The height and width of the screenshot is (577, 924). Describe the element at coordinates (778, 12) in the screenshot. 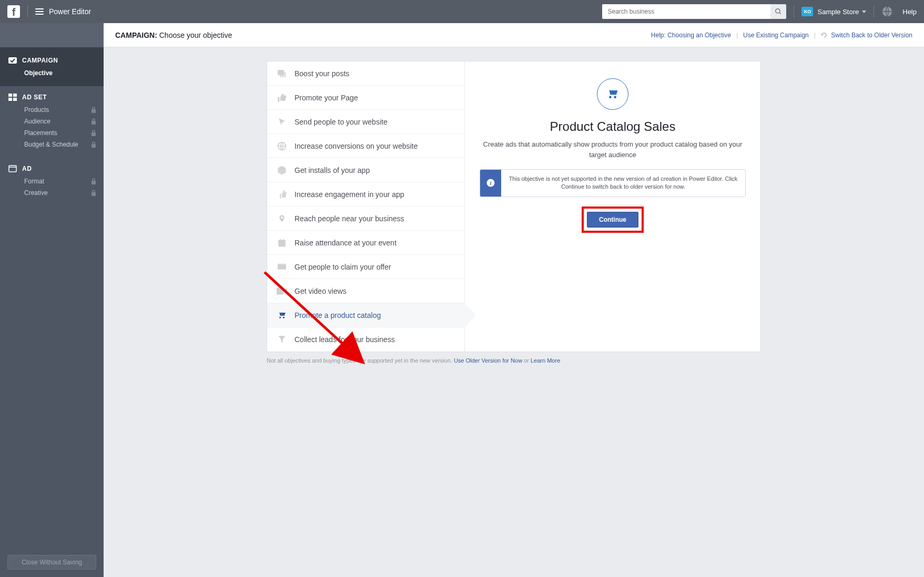

I see `search-icon` at that location.